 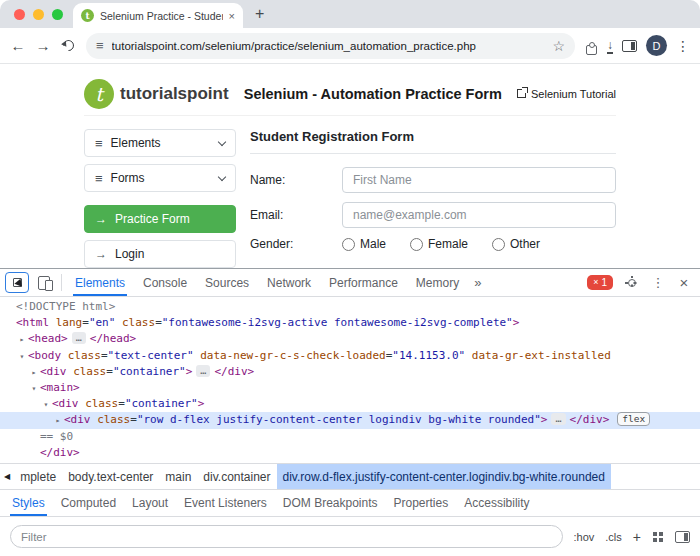 I want to click on styles-filter-input, so click(x=286, y=536).